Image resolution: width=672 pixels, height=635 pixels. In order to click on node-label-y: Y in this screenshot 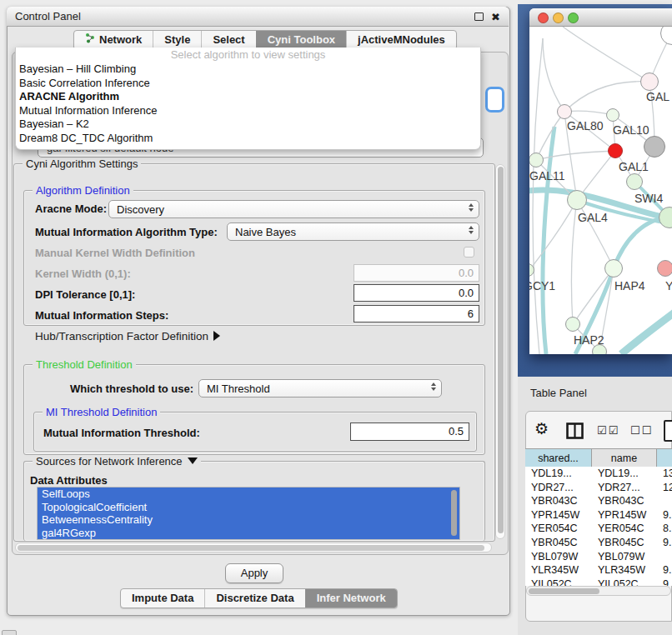, I will do `click(669, 286)`.